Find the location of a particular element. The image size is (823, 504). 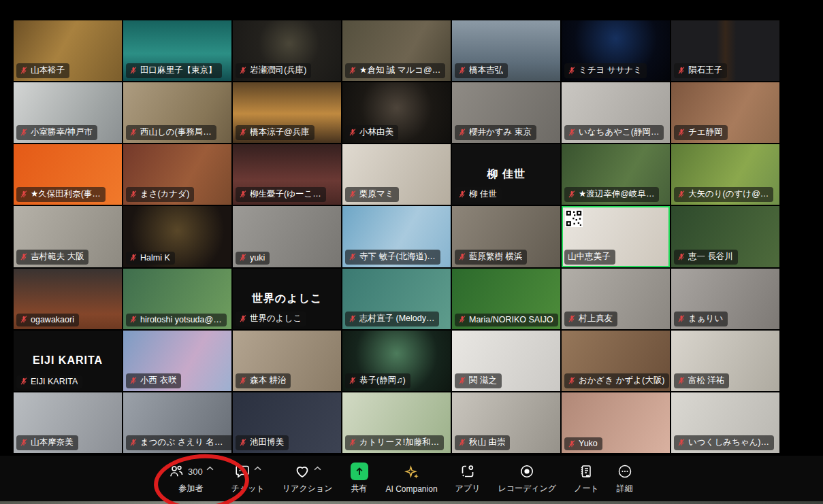

participant-tile: 山中恵美子 is located at coordinates (615, 237).